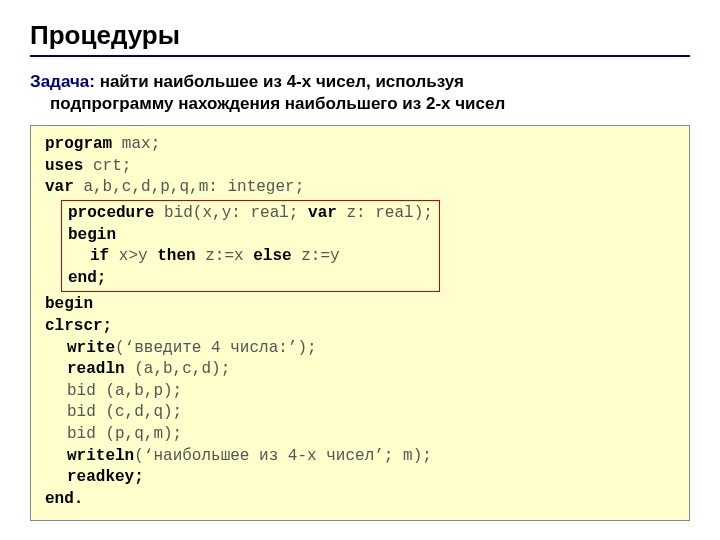  I want to click on kw-clrscr: clrscr;, so click(78, 326).